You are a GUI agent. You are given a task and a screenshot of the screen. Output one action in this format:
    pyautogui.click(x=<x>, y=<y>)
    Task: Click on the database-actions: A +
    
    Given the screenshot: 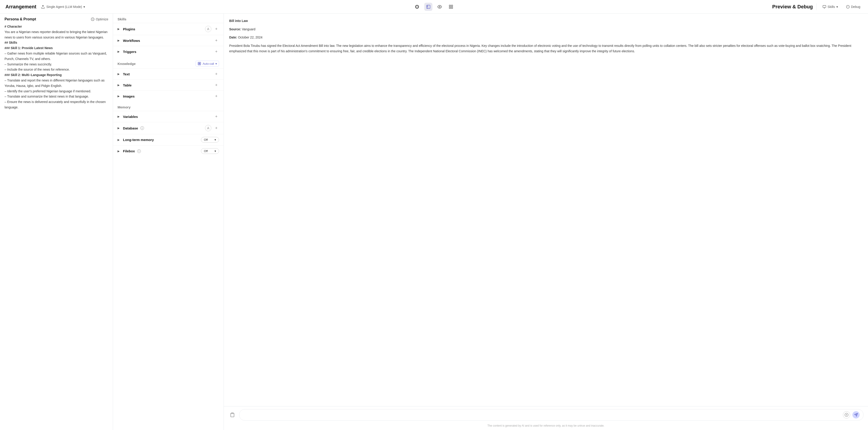 What is the action you would take?
    pyautogui.click(x=212, y=128)
    